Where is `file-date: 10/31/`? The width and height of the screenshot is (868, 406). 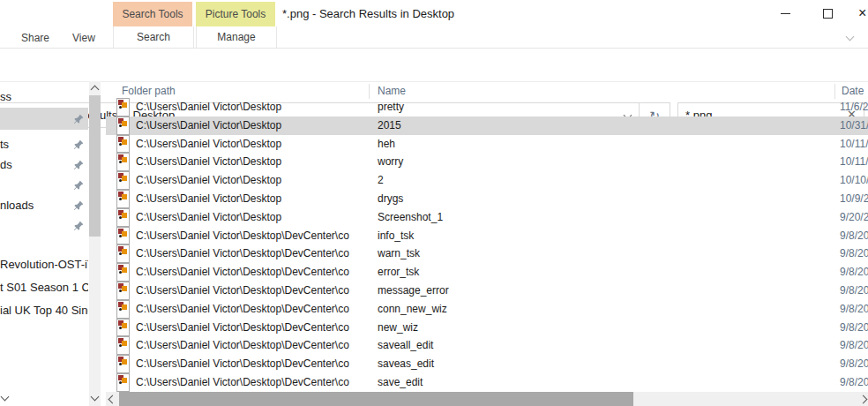
file-date: 10/31/ is located at coordinates (854, 125).